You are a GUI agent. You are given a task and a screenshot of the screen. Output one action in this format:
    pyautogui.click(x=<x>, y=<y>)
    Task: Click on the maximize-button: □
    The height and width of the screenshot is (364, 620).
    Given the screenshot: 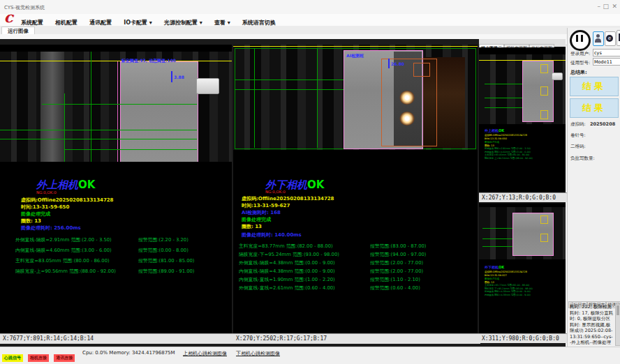 What is the action you would take?
    pyautogui.click(x=606, y=6)
    